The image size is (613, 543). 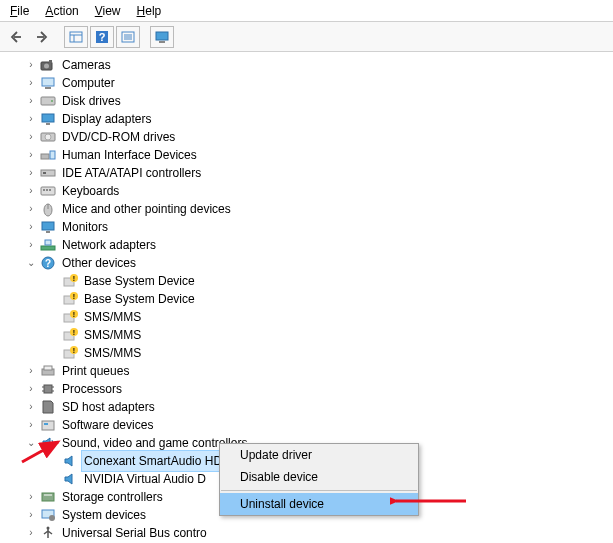 What do you see at coordinates (90, 191) in the screenshot?
I see `tree-label: Keyboards` at bounding box center [90, 191].